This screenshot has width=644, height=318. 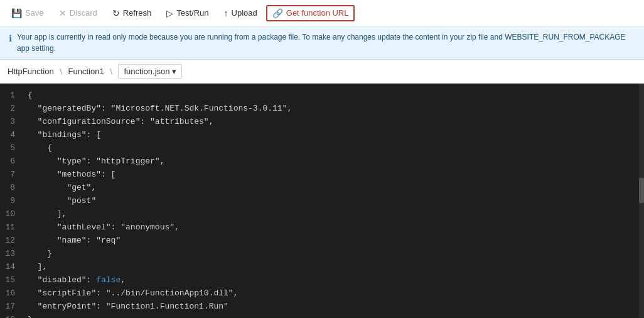 What do you see at coordinates (333, 175) in the screenshot?
I see `table-row: "methods": [` at bounding box center [333, 175].